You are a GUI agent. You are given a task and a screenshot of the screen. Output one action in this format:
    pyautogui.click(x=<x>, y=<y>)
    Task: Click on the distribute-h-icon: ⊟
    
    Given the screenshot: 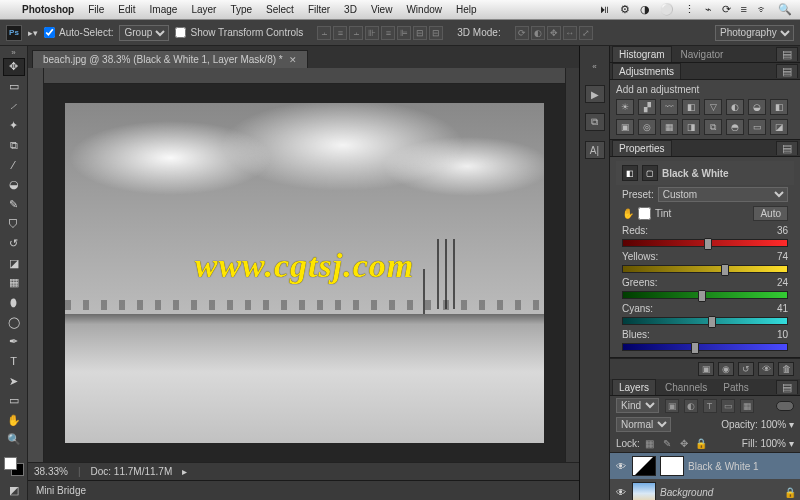 What is the action you would take?
    pyautogui.click(x=420, y=33)
    